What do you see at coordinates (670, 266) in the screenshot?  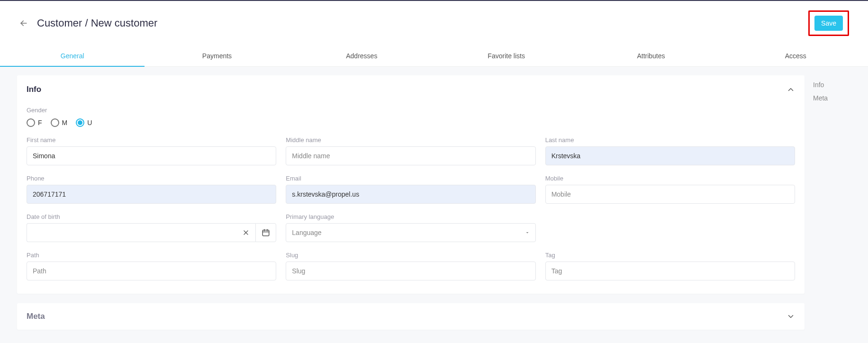 I see `tag-group: Tag` at bounding box center [670, 266].